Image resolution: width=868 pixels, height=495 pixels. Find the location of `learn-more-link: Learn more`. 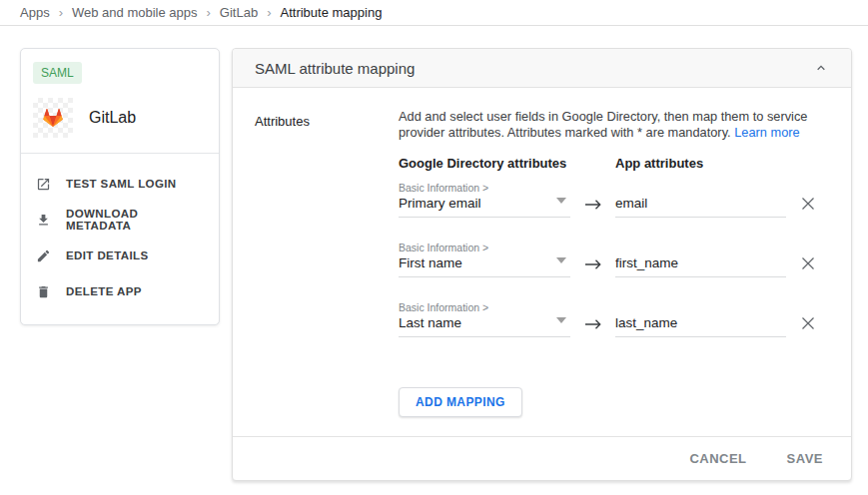

learn-more-link: Learn more is located at coordinates (767, 132).